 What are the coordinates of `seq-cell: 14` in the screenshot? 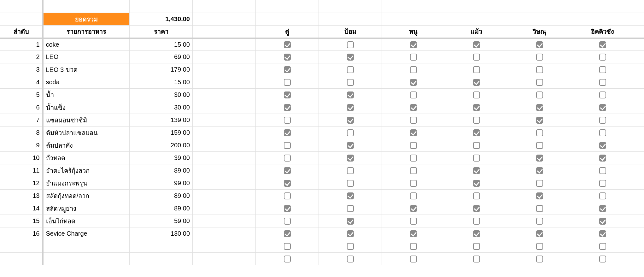 It's located at (21, 209).